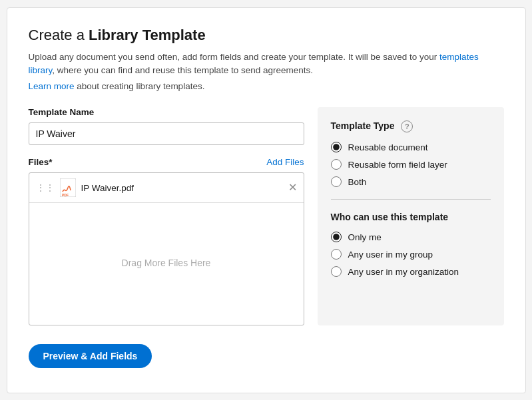 The height and width of the screenshot is (400, 532). I want to click on radio-any-group-input, so click(336, 254).